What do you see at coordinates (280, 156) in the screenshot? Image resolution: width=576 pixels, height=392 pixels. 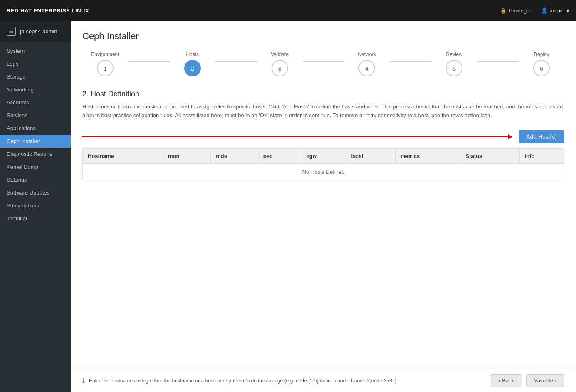 I see `table-header-osd: osd` at bounding box center [280, 156].